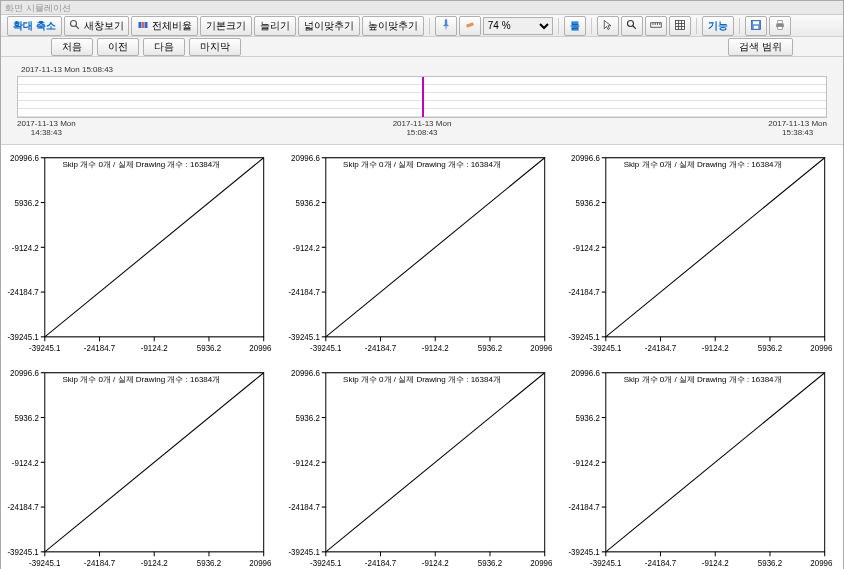  What do you see at coordinates (422, 26) in the screenshot?
I see `main-toolbar: 확대 축소 새창보기 전체비율 기본크기 늘리기 넓이맞추기 높이맞추기` at bounding box center [422, 26].